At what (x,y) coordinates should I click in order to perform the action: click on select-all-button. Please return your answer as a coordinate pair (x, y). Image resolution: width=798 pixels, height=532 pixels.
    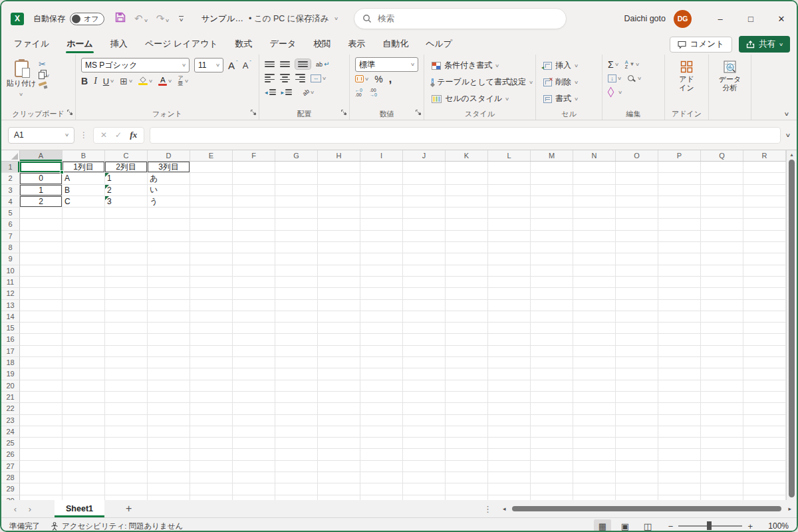
    Looking at the image, I should click on (11, 156).